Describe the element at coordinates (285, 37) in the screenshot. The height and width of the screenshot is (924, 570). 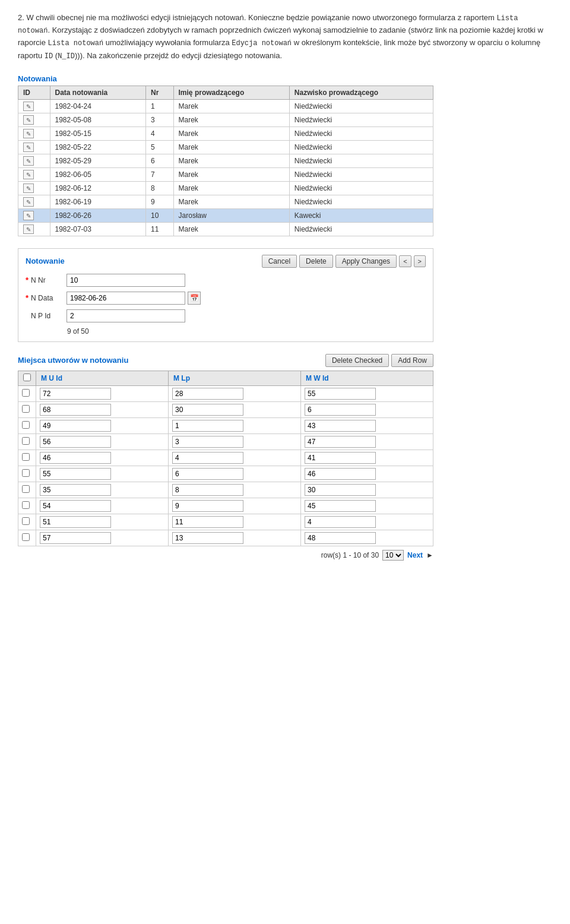
I see `intro-paragraph: 2. W chwili obecnej nie ma możliwości ed…` at that location.